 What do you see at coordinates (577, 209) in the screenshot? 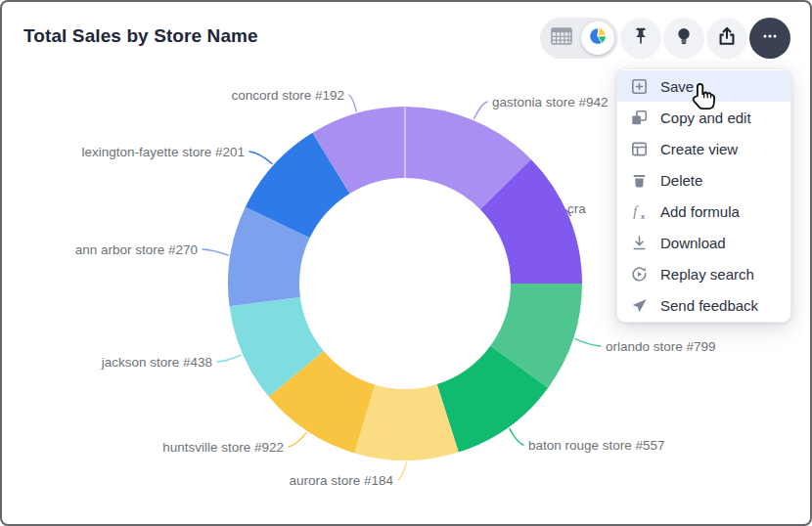
I see `slice-label: cra` at bounding box center [577, 209].